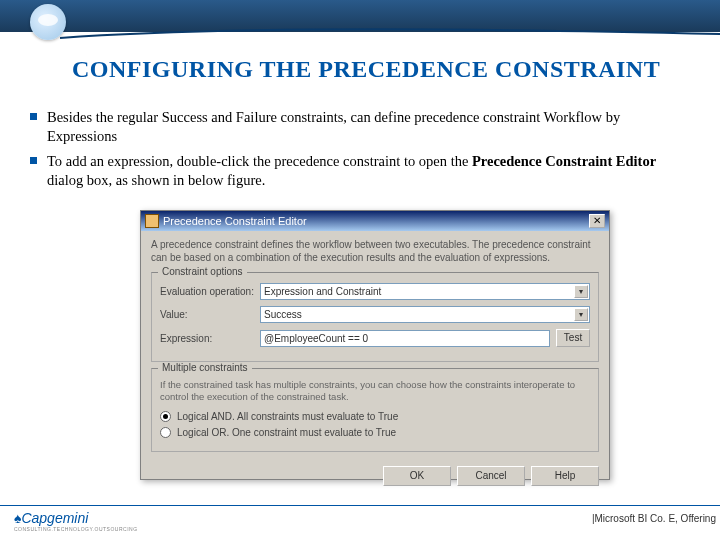 The image size is (720, 540). I want to click on bullet-text: To add an expression, double-click the p…, so click(368, 171).